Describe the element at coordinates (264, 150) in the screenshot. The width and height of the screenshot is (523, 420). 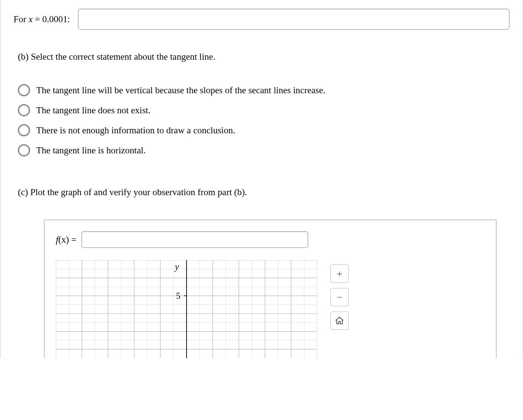
I see `radio-option-4: The tangent line is horizontal.` at that location.